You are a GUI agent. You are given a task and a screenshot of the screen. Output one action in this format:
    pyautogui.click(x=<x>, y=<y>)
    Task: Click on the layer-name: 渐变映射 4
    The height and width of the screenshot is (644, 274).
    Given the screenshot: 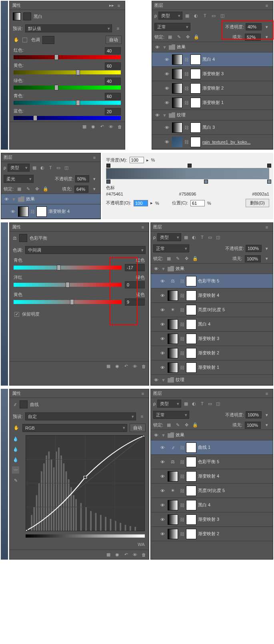 What is the action you would take?
    pyautogui.click(x=74, y=211)
    